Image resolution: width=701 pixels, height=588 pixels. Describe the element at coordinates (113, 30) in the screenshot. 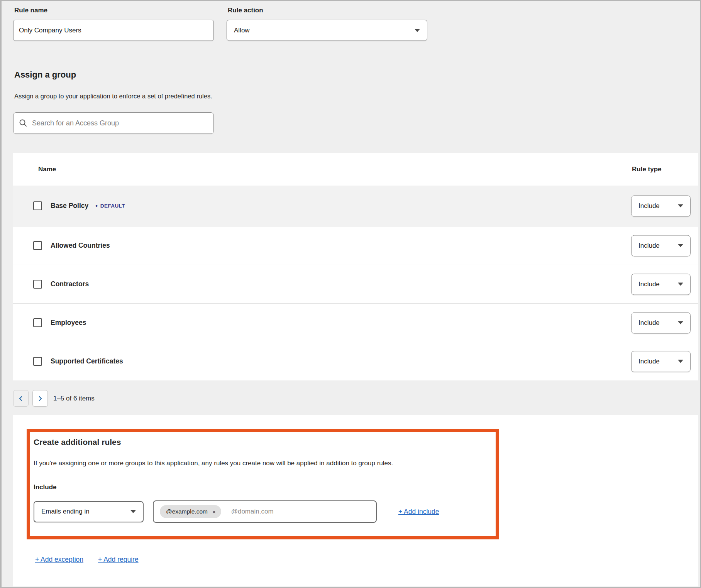

I see `rule-name-input` at that location.